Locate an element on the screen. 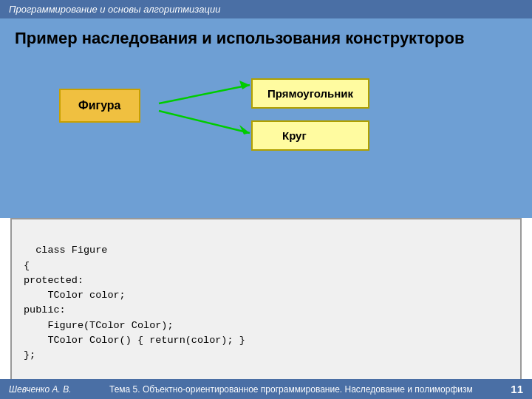  footer-page: 11 is located at coordinates (517, 389).